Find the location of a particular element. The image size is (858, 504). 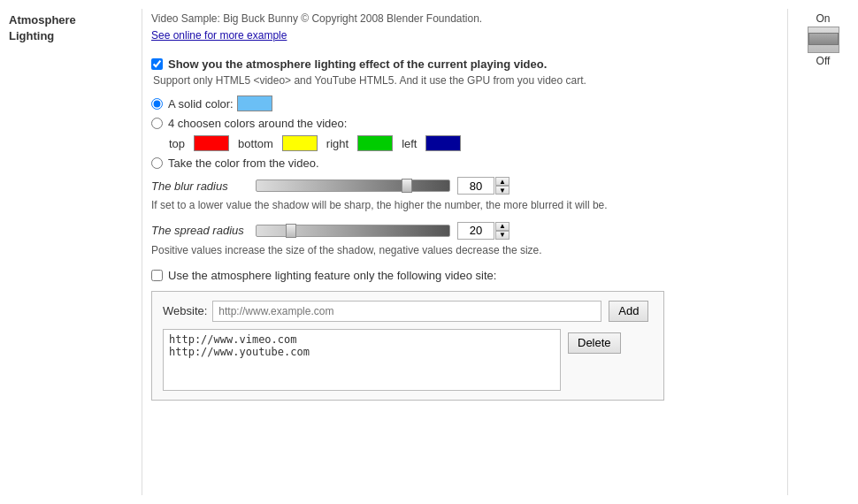

blur-radius-row: The blur radius ▲ ▼ is located at coordinates (465, 186).